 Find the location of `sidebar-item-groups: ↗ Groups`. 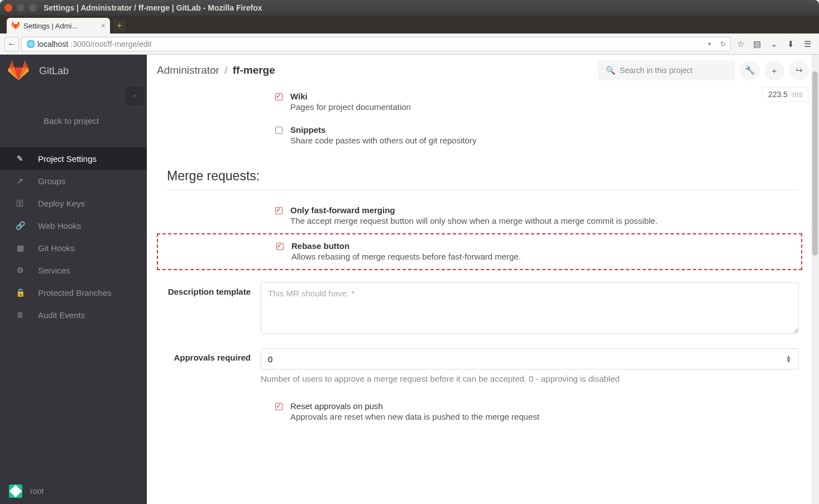

sidebar-item-groups: ↗ Groups is located at coordinates (74, 181).